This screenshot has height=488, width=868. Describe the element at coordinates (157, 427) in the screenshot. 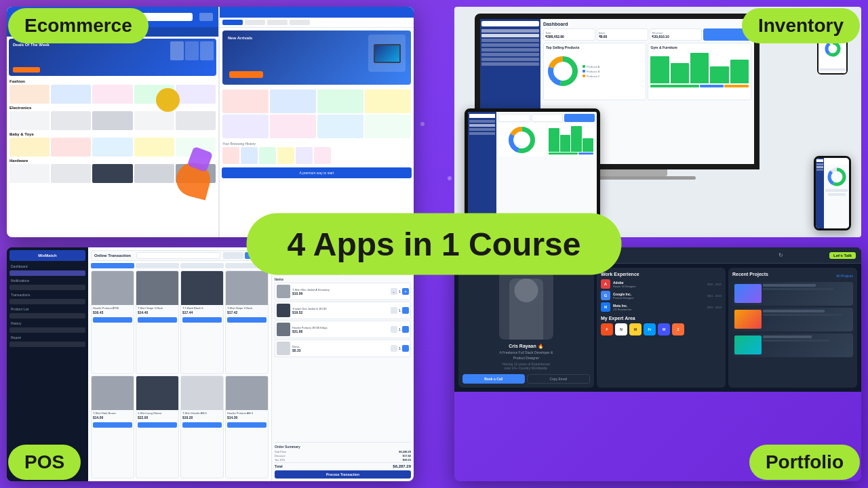

I see `pos-product-card-6: 1-Shirt Long-Sleeve $22.00` at that location.